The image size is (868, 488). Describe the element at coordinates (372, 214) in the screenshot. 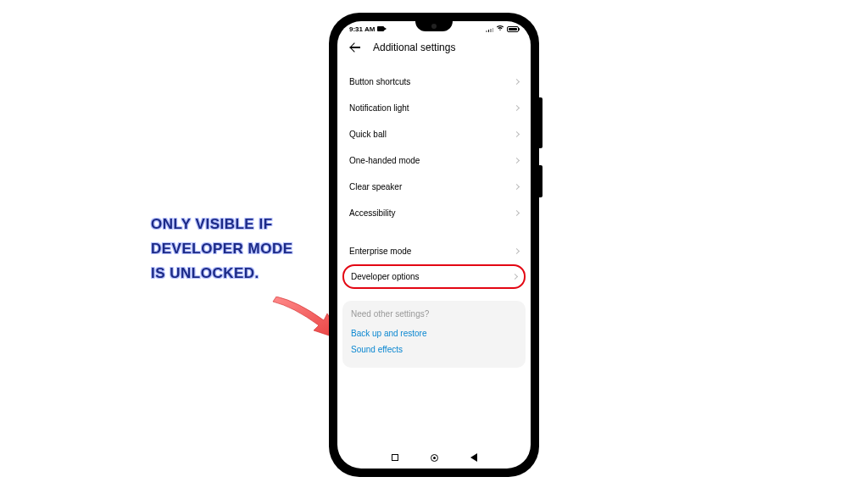

I see `list-item-label: Accessibility` at that location.